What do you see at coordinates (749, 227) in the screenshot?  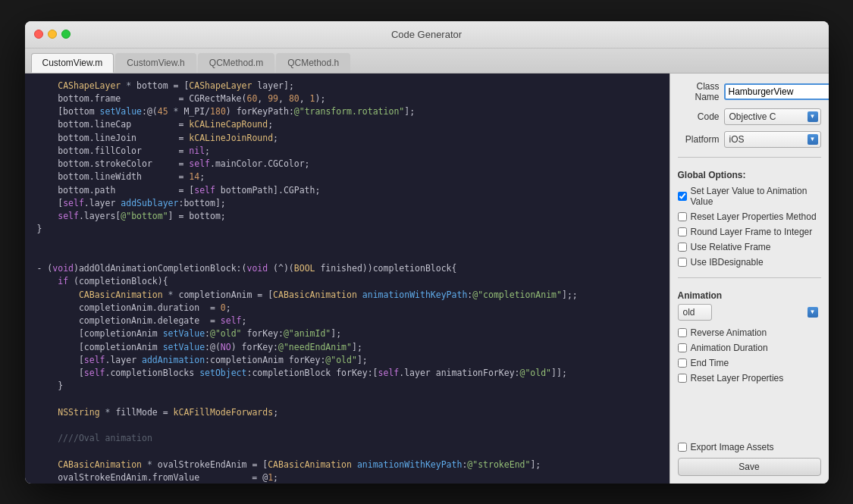 I see `global-checkboxes: Set Layer Value to Animation Value Reset…` at bounding box center [749, 227].